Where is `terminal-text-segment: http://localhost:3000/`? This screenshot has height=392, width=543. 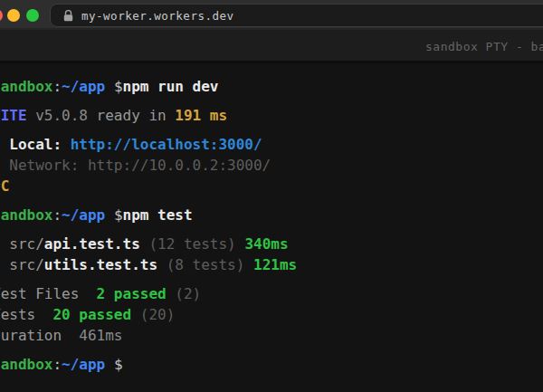
terminal-text-segment: http://localhost:3000/ is located at coordinates (167, 145).